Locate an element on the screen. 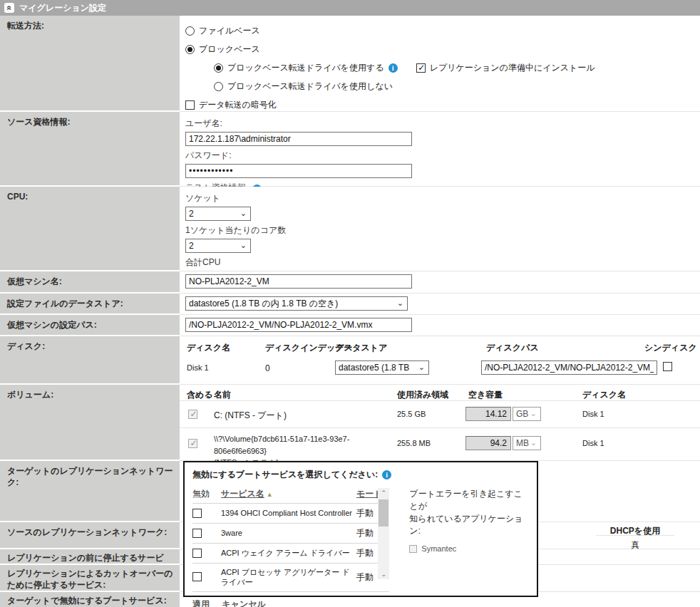 Image resolution: width=700 pixels, height=607 pixels. vol-col-used: 使用済み領域 is located at coordinates (423, 395).